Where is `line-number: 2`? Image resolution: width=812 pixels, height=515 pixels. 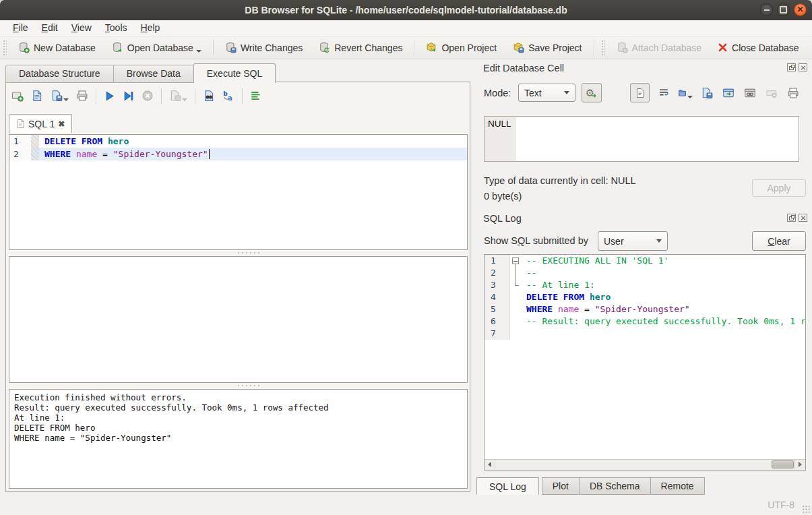
line-number: 2 is located at coordinates (497, 273).